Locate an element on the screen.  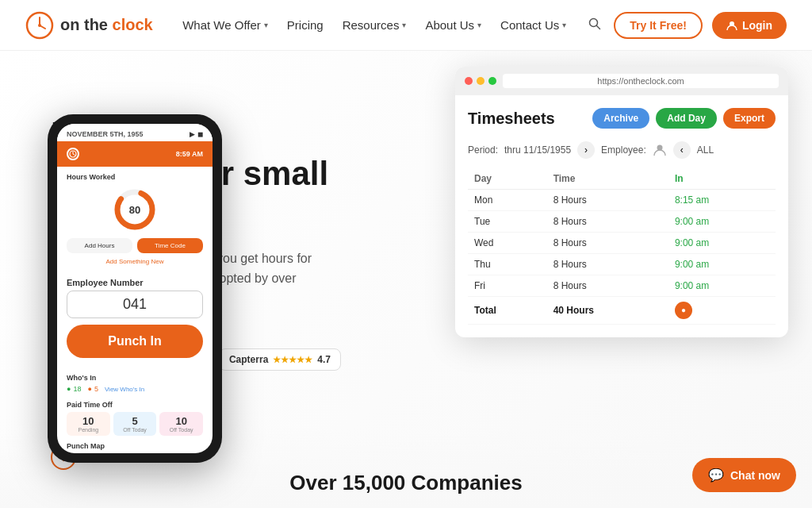
login-button: Login is located at coordinates (749, 25).